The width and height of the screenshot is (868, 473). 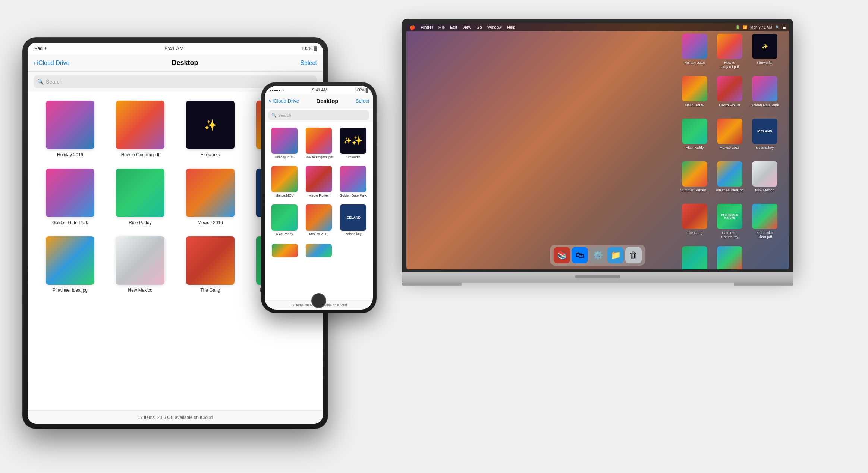 What do you see at coordinates (319, 143) in the screenshot?
I see `iphone-file-origami: How to Origami.pdf` at bounding box center [319, 143].